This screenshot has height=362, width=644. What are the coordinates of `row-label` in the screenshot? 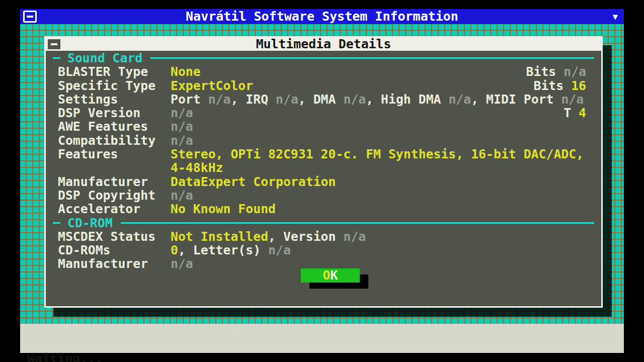 It's located at (114, 168).